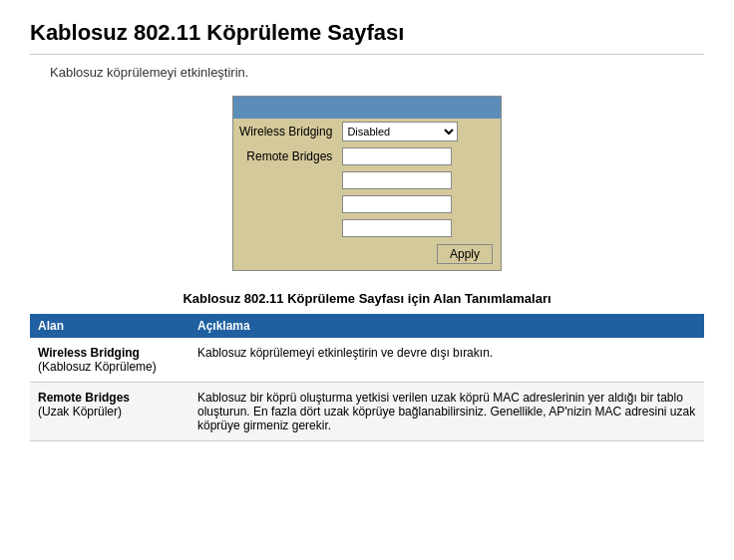 The height and width of the screenshot is (560, 734). Describe the element at coordinates (465, 254) in the screenshot. I see `apply-button: Apply` at that location.